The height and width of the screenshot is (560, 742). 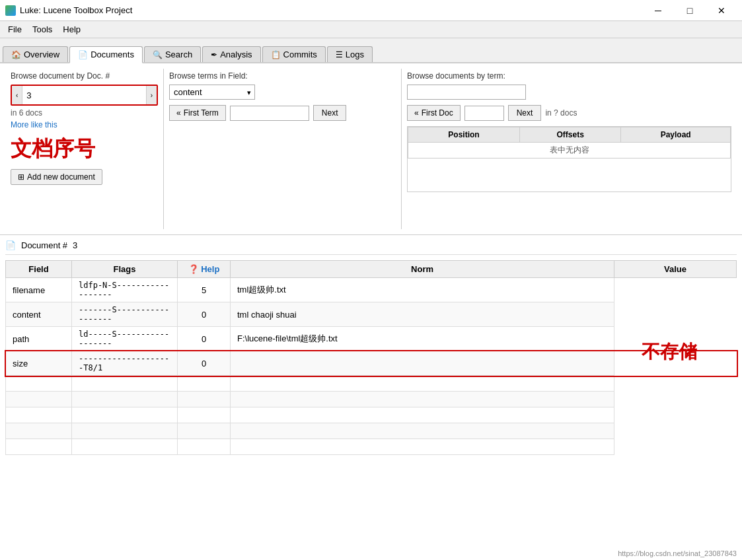 I want to click on first-doc-button: « First Doc, so click(x=433, y=113).